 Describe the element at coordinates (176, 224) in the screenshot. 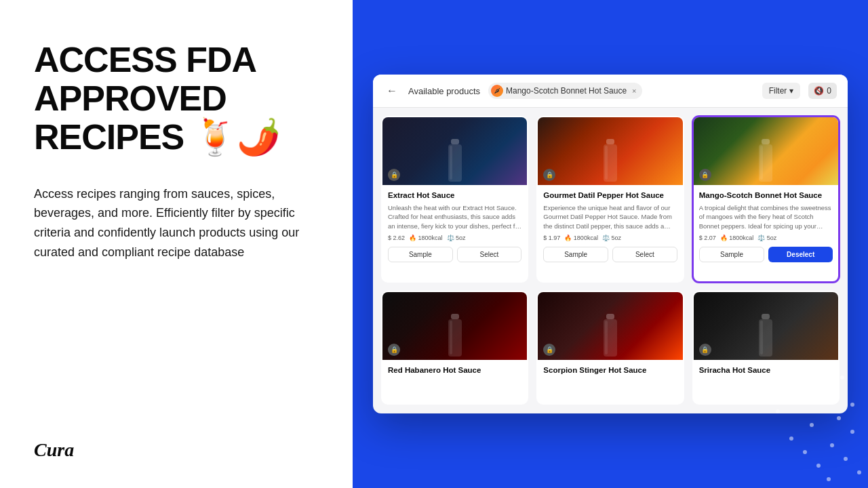

I see `description-text: Access recipes ranging from sauces, spic…` at that location.